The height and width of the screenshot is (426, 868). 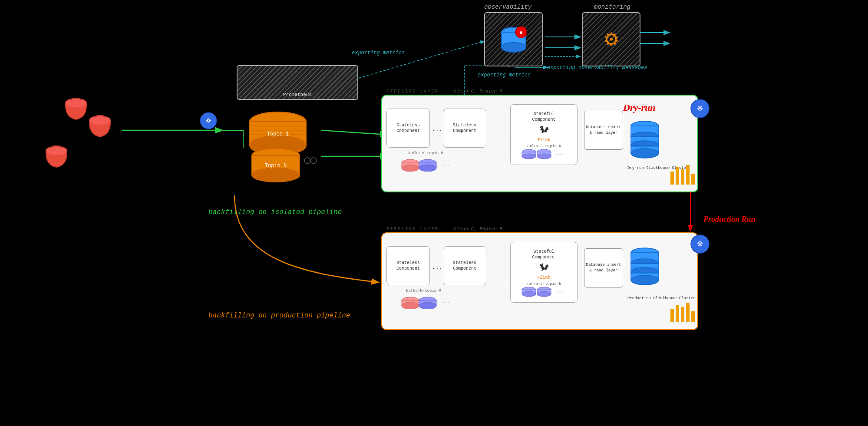 What do you see at coordinates (413, 91) in the screenshot?
I see `pipeline-title-green: PIPELINE LAYER` at bounding box center [413, 91].